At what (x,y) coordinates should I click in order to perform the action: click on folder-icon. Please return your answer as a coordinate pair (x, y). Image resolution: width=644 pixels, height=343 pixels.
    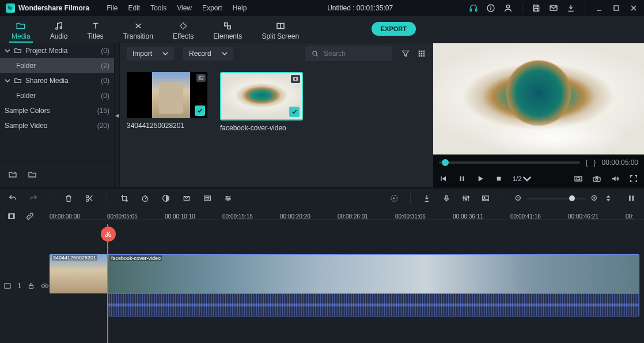
    Looking at the image, I should click on (32, 175).